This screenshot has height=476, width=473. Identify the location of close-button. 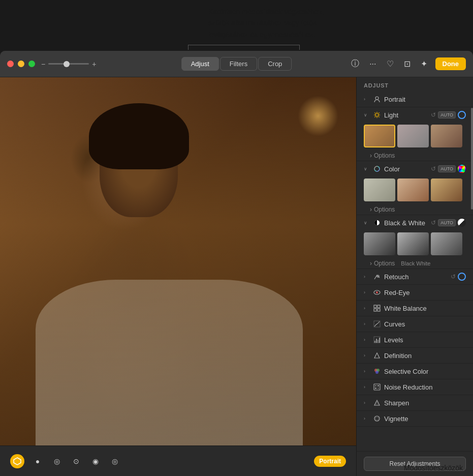
(10, 64).